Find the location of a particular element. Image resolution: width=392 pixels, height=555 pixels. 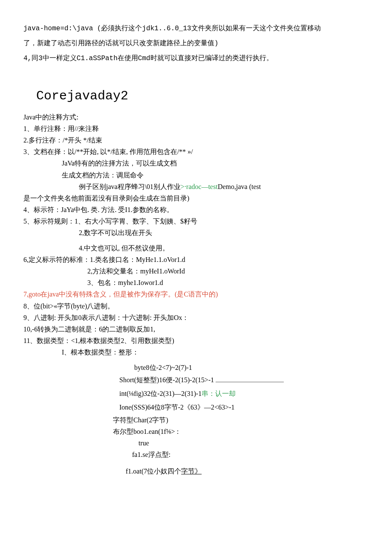

line-identifier-std: 6,定义标示符的标准：1.类名接口名：MyHe1.1.oVor1.d is located at coordinates (173, 259).